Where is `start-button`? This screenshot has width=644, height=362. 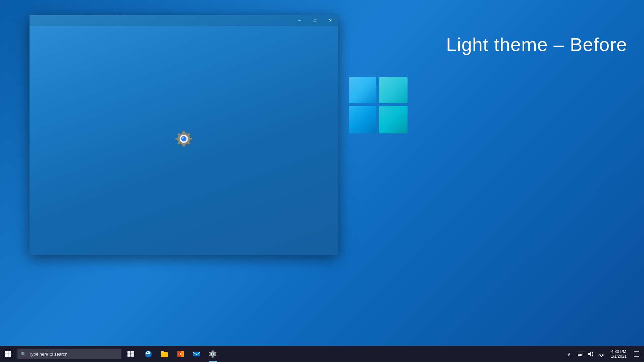 start-button is located at coordinates (8, 354).